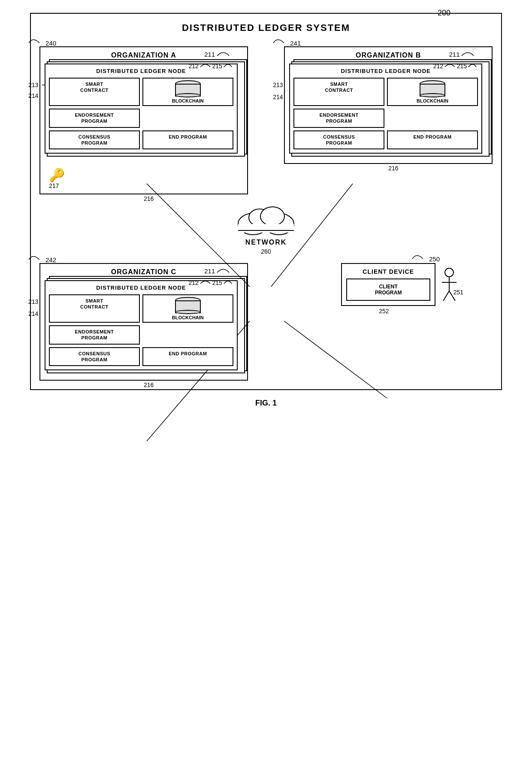 Image resolution: width=532 pixels, height=781 pixels. Describe the element at coordinates (266, 229) in the screenshot. I see `network-area: NETWORK 260` at that location.